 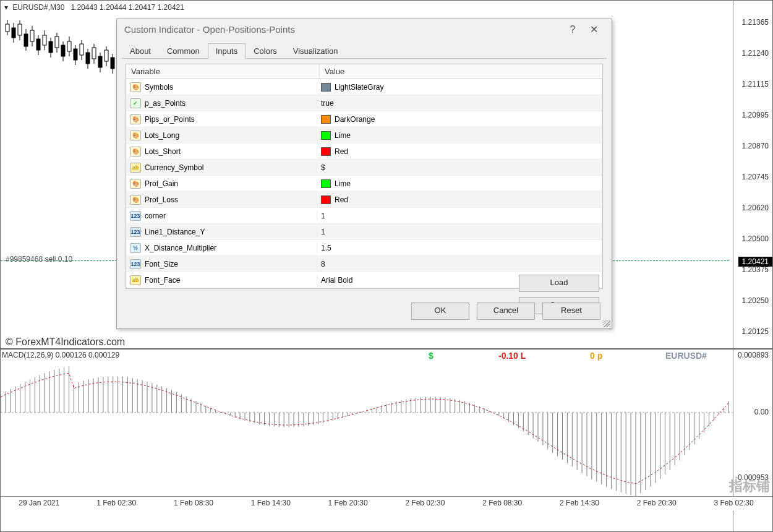 I want to click on bool-icon: ✓, so click(x=135, y=103).